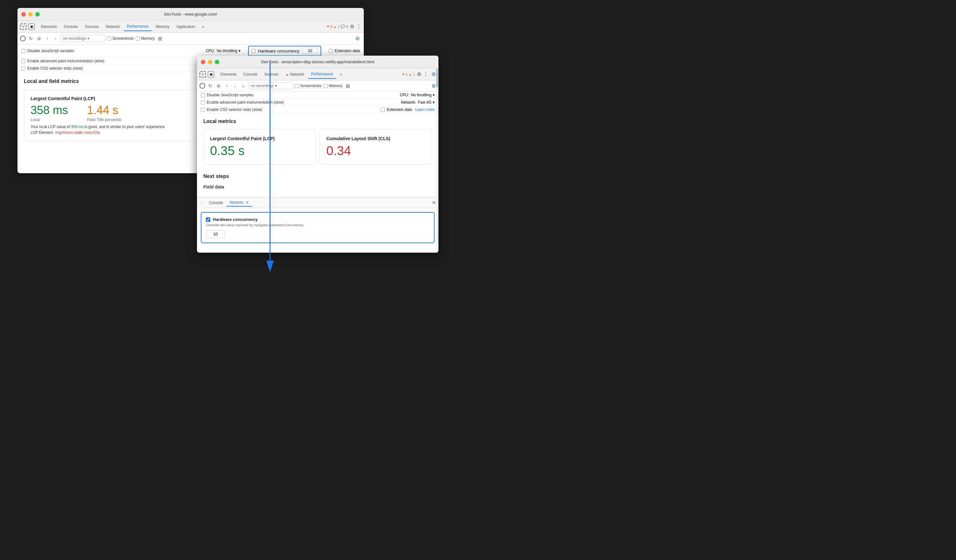  What do you see at coordinates (186, 27) in the screenshot?
I see `bg-tab-application: Application` at bounding box center [186, 27].